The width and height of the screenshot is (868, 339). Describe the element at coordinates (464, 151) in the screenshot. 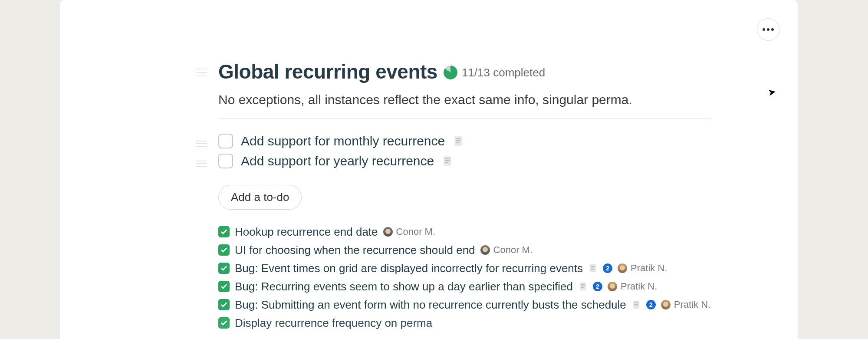

I see `incomplete-todos-section: Add support for monthly recurrence Add s…` at that location.